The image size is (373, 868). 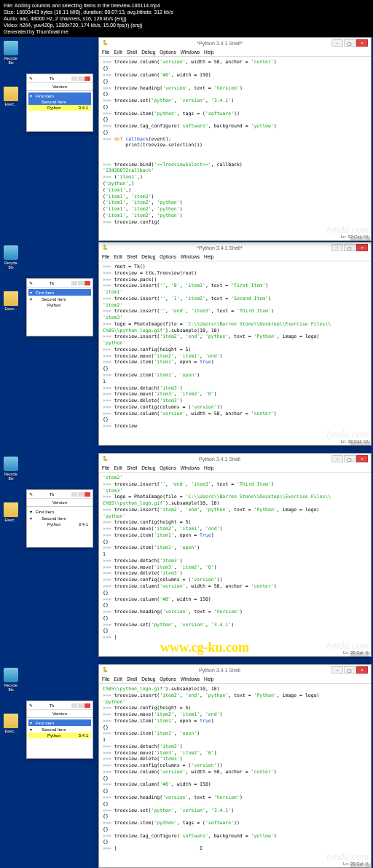 What do you see at coordinates (186, 6) in the screenshot?
I see `meta-file: File: Adding columns and selecting items…` at bounding box center [186, 6].